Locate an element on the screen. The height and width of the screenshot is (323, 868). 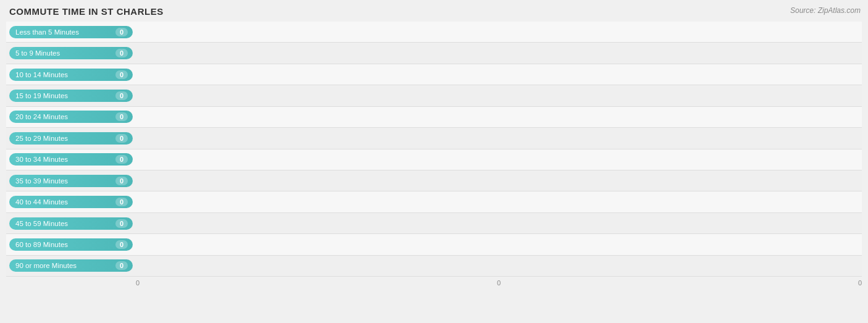
bar-row: 20 to 24 Minutes0 is located at coordinates (434, 117).